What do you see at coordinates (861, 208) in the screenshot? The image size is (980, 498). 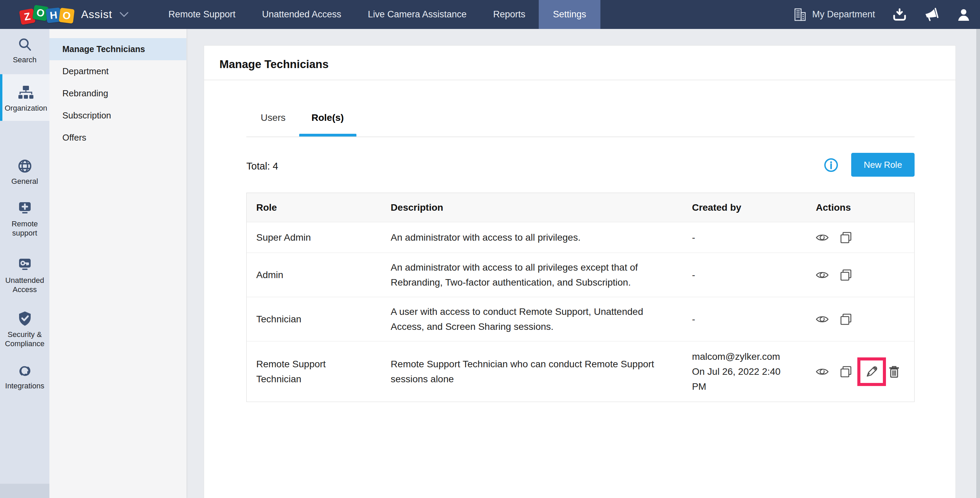 I see `column-header-actions: Actions` at bounding box center [861, 208].